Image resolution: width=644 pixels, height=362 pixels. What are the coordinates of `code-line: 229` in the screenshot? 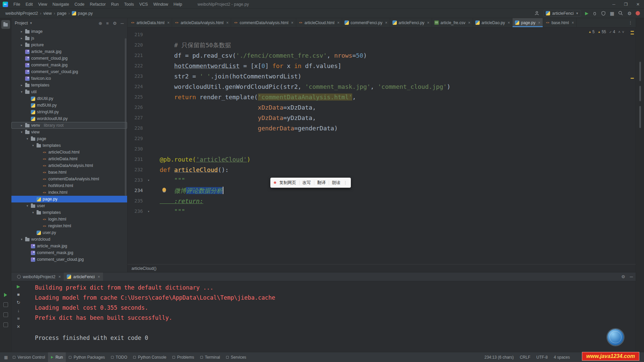 It's located at (382, 139).